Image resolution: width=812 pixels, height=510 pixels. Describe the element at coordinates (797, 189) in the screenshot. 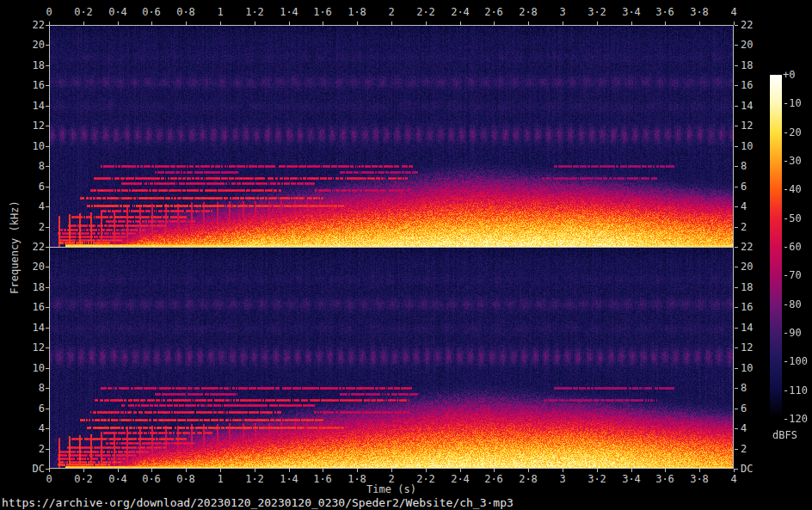

I see `colorbar-tick-label: -40` at that location.